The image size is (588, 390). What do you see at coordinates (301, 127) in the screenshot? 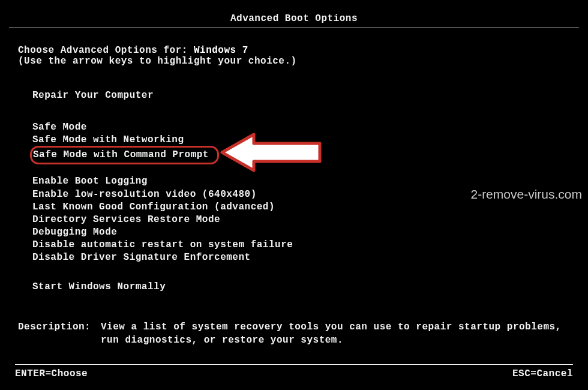
I see `menu-safe-mode: Safe Mode` at bounding box center [301, 127].